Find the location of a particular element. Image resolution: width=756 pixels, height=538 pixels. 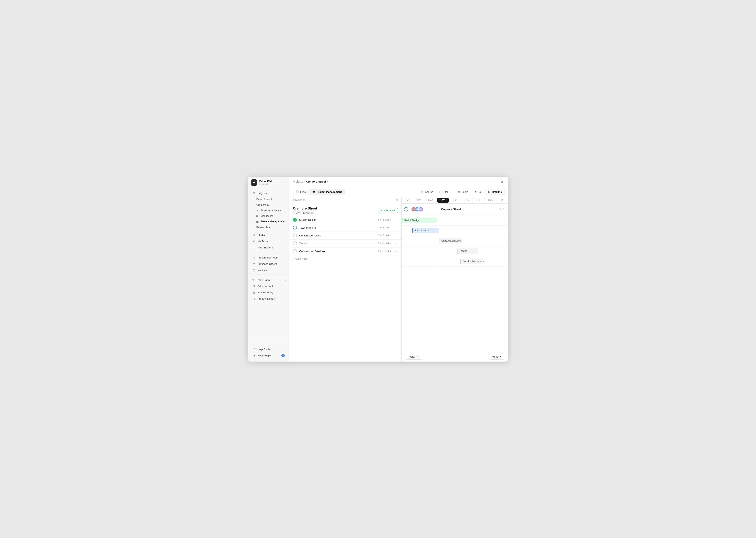

sidebar-item-label: Help Guide is located at coordinates (264, 349).